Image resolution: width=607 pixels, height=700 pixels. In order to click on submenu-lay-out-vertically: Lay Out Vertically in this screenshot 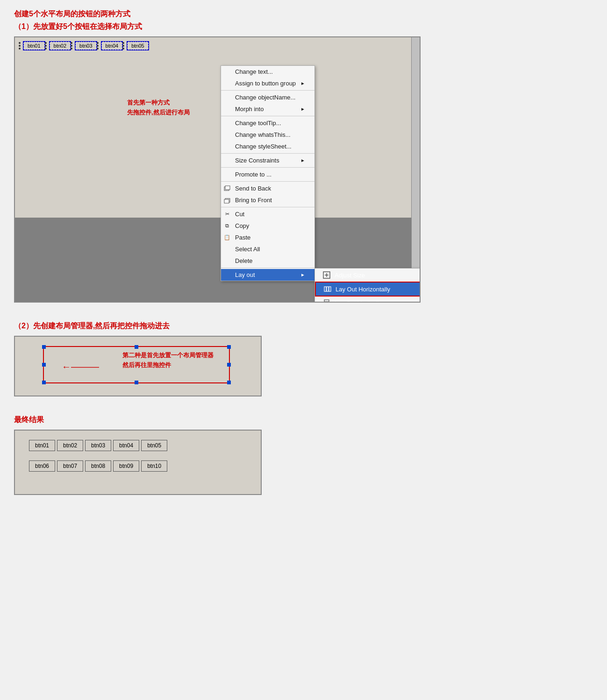, I will do `click(368, 300)`.